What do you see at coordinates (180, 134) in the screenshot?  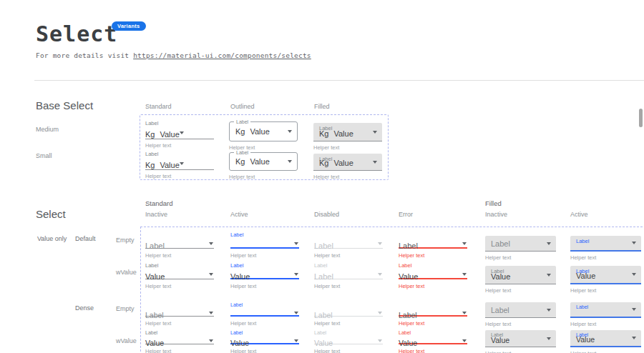 I see `base-select-standard-medium: Label KgValue Helper text` at bounding box center [180, 134].